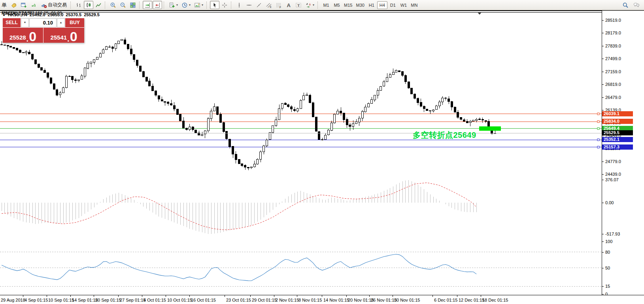 Image resolution: width=644 pixels, height=304 pixels. What do you see at coordinates (177, 5) in the screenshot?
I see `indicators-dropdown-icon: ▾` at bounding box center [177, 5].